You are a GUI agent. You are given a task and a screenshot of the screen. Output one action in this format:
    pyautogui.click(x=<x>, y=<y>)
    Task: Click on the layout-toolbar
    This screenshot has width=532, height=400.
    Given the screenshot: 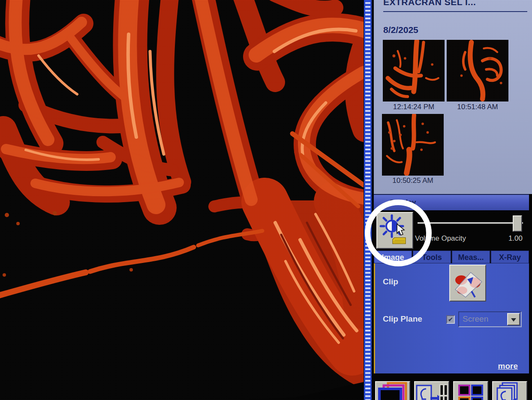 What is the action you would take?
    pyautogui.click(x=454, y=391)
    